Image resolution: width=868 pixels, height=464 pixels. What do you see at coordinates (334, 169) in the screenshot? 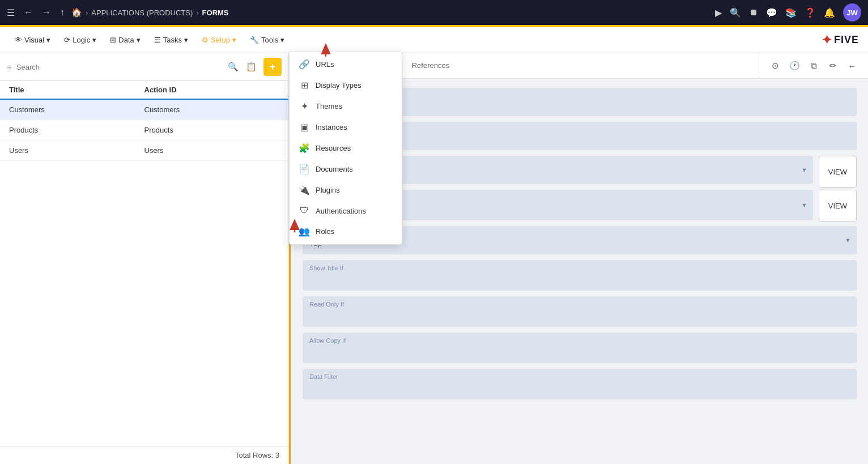
I see `documents-label: Documents` at bounding box center [334, 169].